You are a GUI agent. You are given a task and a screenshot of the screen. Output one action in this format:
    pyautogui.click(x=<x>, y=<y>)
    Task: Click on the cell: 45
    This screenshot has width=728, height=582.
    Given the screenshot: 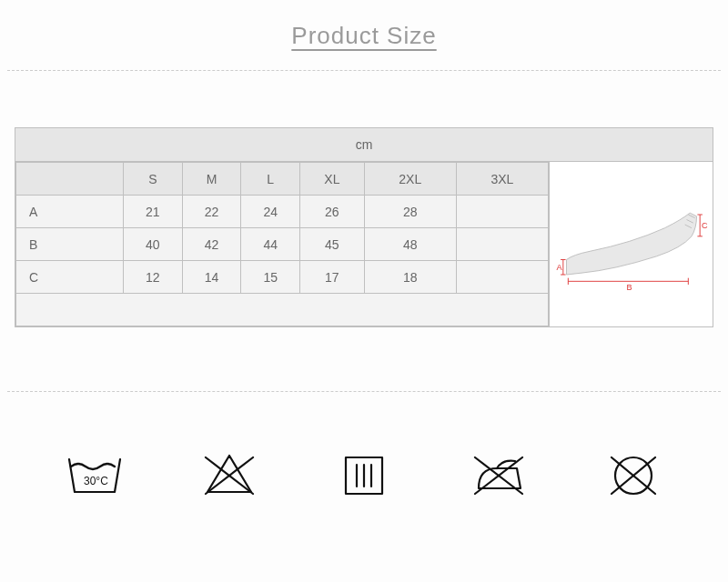 What is the action you would take?
    pyautogui.click(x=333, y=245)
    